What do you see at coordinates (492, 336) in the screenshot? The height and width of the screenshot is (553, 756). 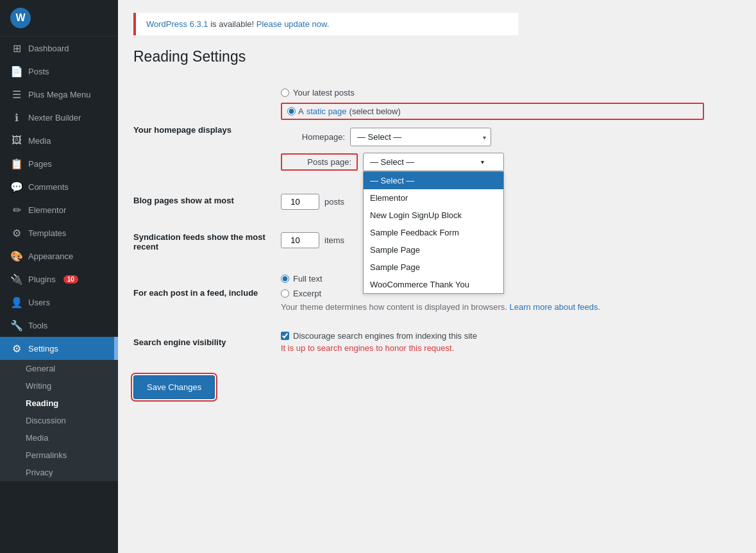 I see `search-visibility-option: Discourage search engines from indexing …` at bounding box center [492, 336].